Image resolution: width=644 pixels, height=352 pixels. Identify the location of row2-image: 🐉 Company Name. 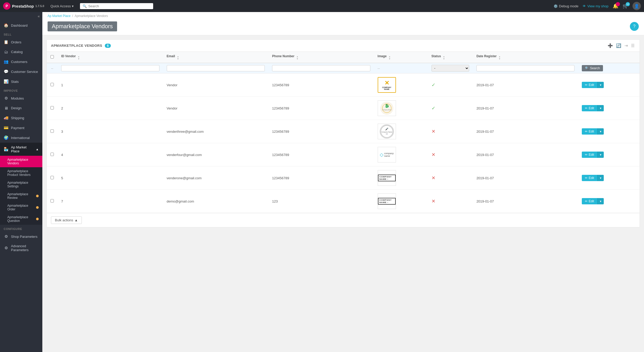
(401, 108).